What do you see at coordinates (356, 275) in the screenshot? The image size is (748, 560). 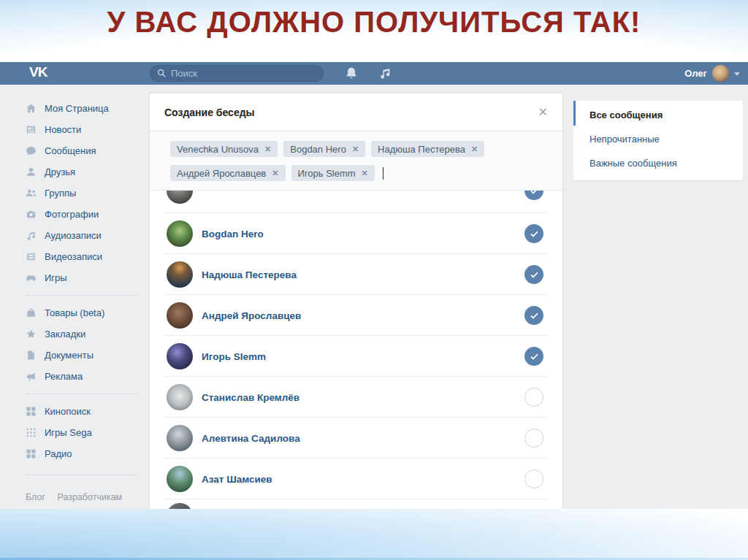 I see `friend-row: Надюша Пестерева` at bounding box center [356, 275].